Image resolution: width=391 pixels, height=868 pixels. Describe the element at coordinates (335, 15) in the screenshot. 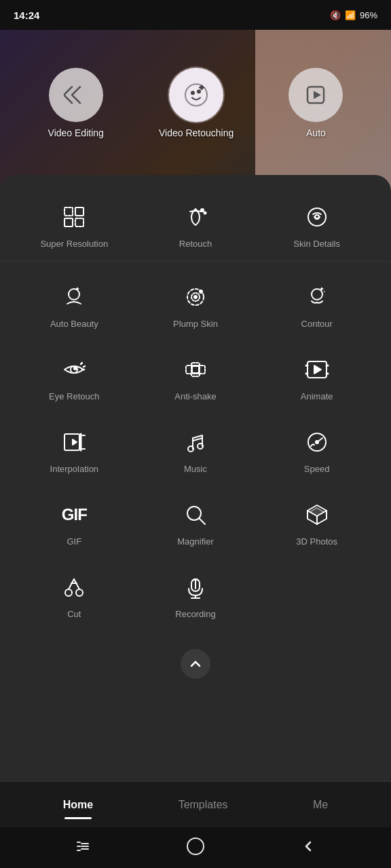

I see `mute-icon: 🔇` at that location.